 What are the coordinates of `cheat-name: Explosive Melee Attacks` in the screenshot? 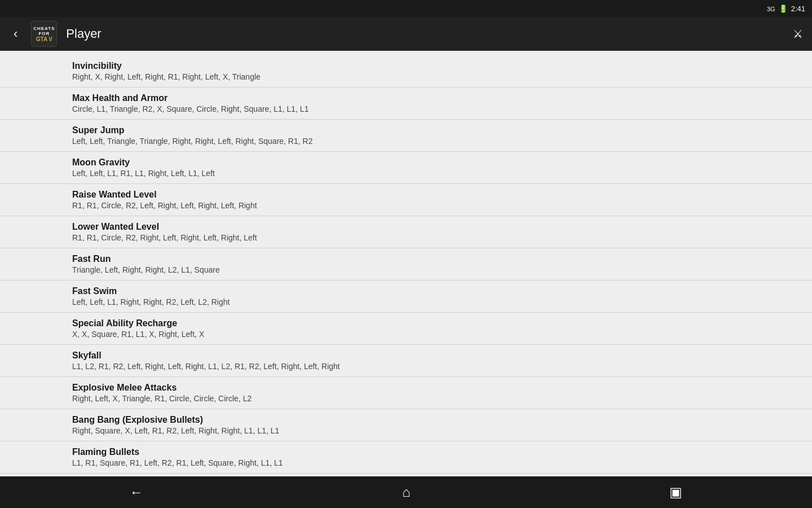 It's located at (406, 388).